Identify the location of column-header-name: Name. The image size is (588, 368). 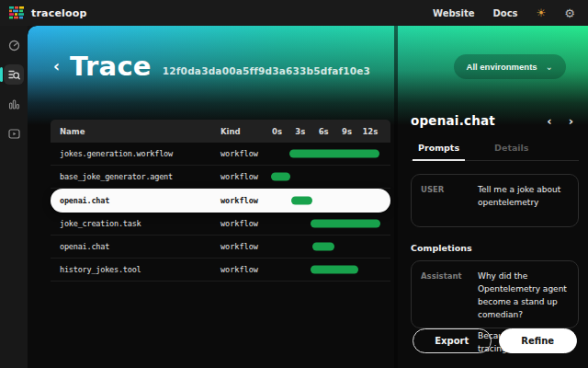
(136, 132).